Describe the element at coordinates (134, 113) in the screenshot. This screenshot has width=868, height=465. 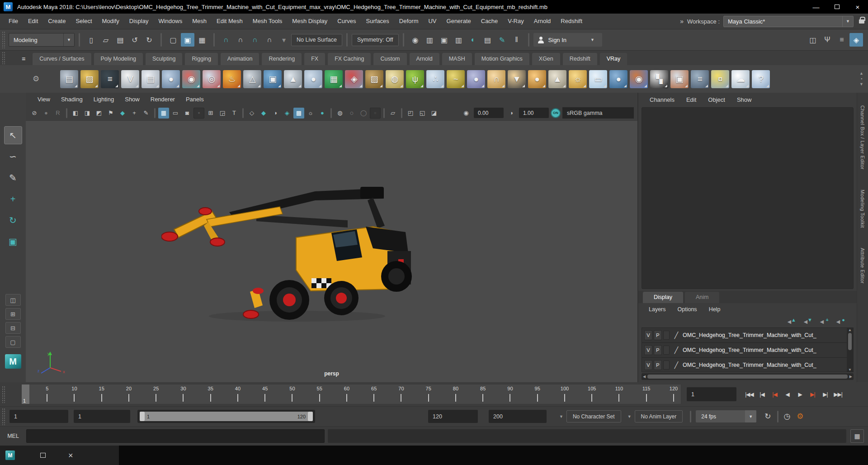
I see `pan-zoom-icon: +` at that location.